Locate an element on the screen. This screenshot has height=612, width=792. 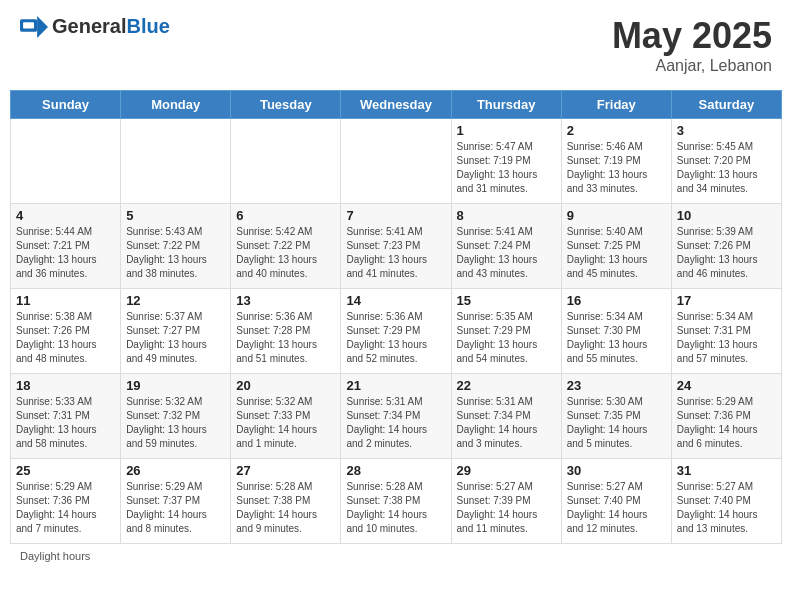
calendar-cell: 6Sunrise: 5:42 AM Sunset: 7:22 PM Daylig… is located at coordinates (286, 246).